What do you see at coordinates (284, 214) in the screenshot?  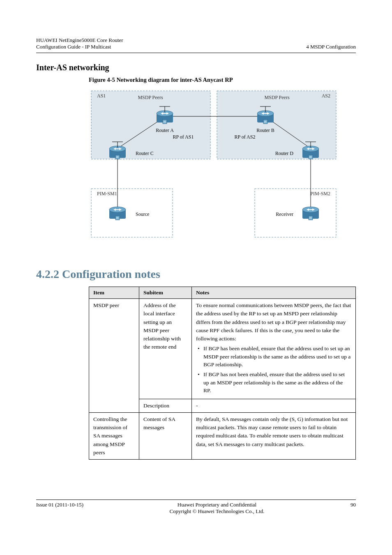 I see `receiver-label: Receiver` at bounding box center [284, 214].